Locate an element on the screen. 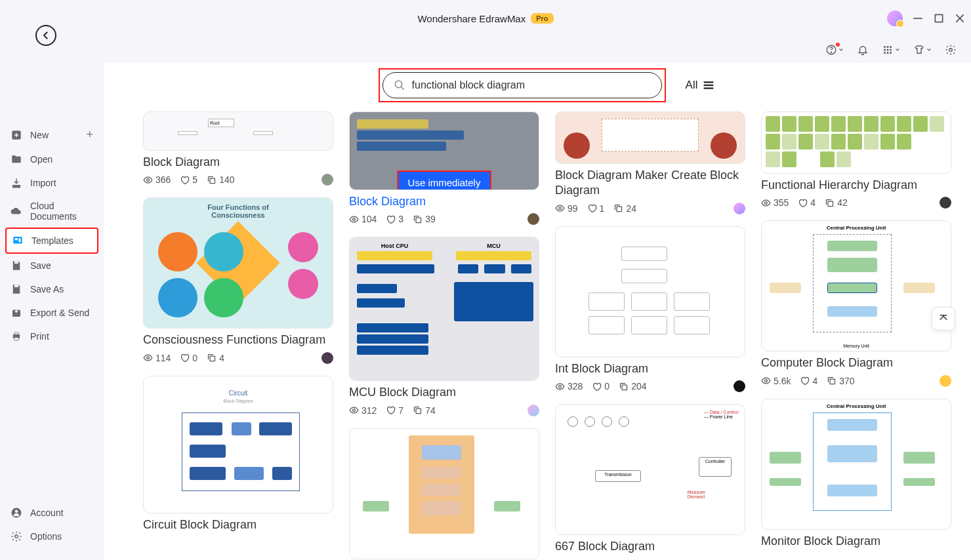 The height and width of the screenshot is (560, 971). title-bar: Wondershare EdrawMax Pro is located at coordinates (486, 18).